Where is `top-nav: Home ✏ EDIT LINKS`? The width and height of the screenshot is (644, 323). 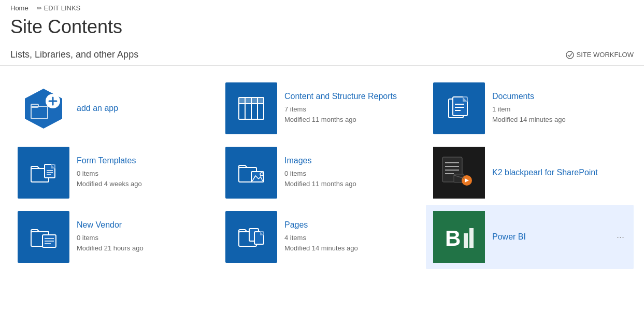
top-nav: Home ✏ EDIT LINKS is located at coordinates (322, 7).